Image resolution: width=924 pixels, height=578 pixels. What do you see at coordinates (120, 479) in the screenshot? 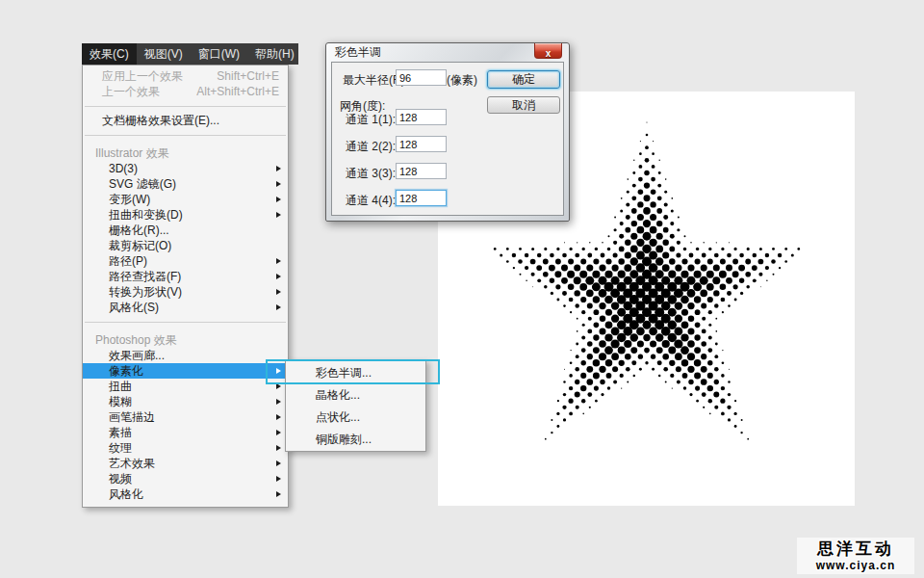
I see `menu-item-label: 视频` at bounding box center [120, 479].